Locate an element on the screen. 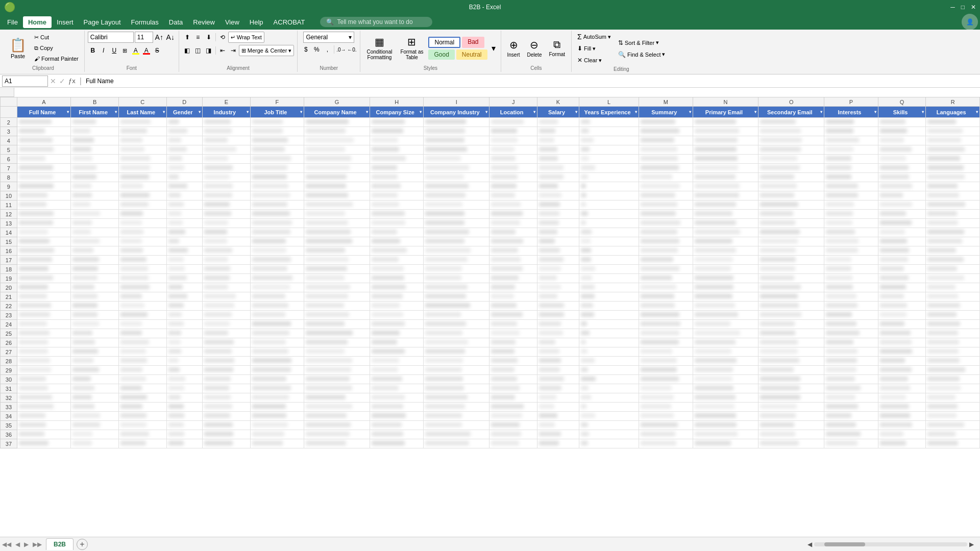 The image size is (980, 551). minimize-btn: ─ is located at coordinates (952, 7).